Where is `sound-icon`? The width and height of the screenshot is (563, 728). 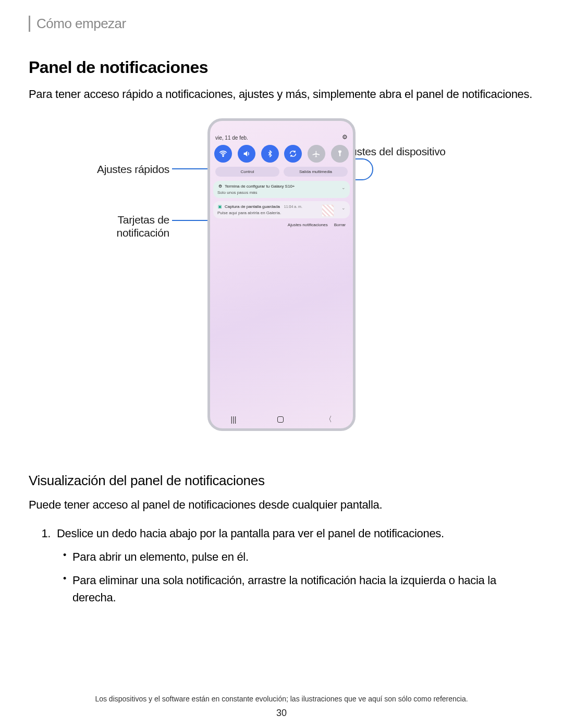 sound-icon is located at coordinates (247, 154).